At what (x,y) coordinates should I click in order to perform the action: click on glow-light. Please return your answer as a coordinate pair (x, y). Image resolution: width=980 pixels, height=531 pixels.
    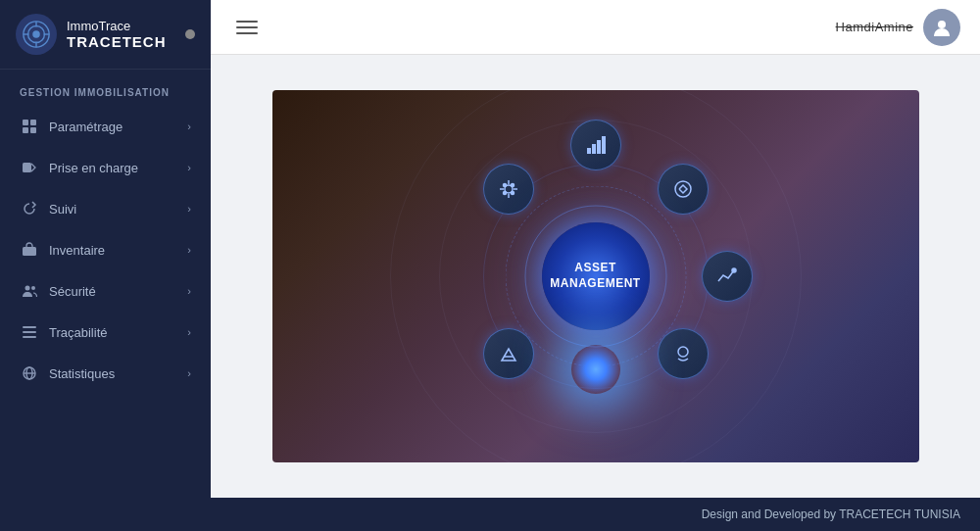
    Looking at the image, I should click on (596, 369).